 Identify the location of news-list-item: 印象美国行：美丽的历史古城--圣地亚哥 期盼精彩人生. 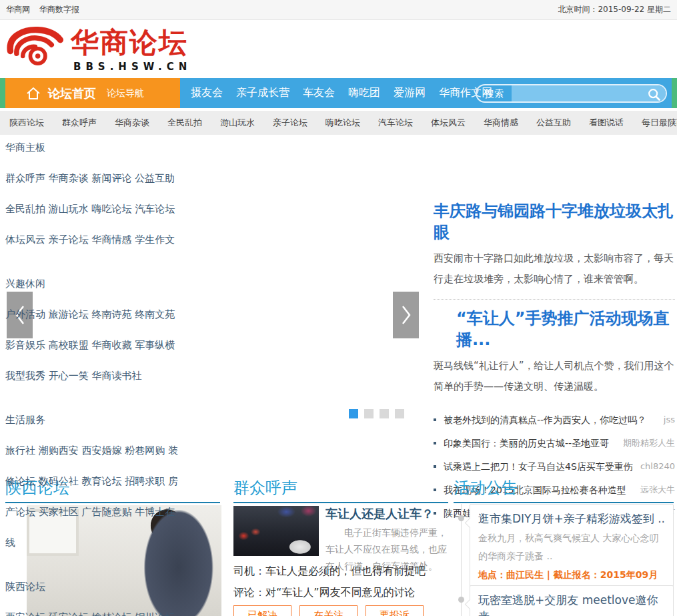
(554, 443).